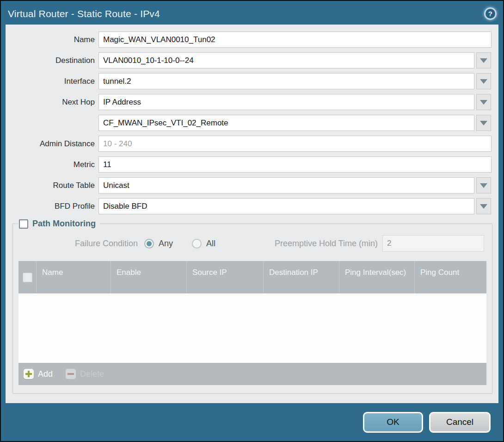 Image resolution: width=504 pixels, height=442 pixels. Describe the element at coordinates (252, 40) in the screenshot. I see `name-row: Name` at that location.